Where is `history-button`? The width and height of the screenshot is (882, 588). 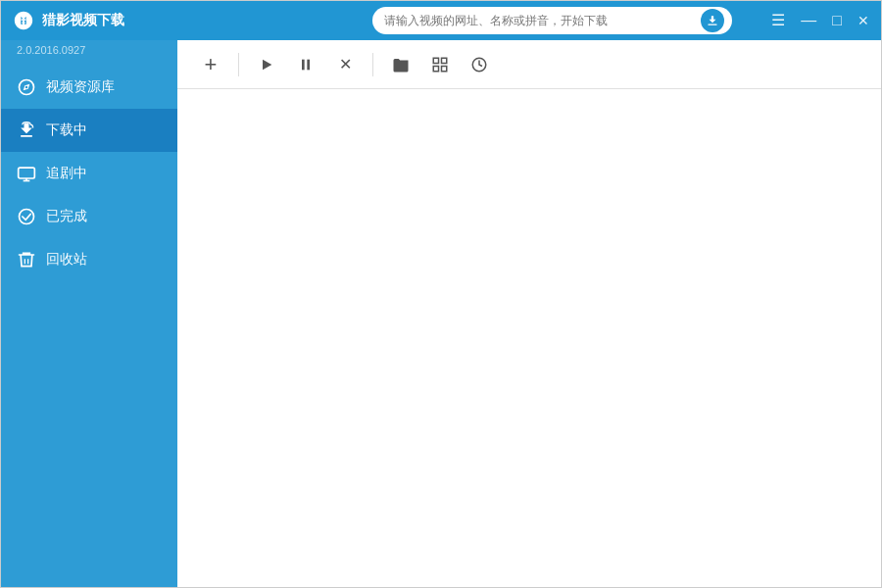
history-button is located at coordinates (479, 65).